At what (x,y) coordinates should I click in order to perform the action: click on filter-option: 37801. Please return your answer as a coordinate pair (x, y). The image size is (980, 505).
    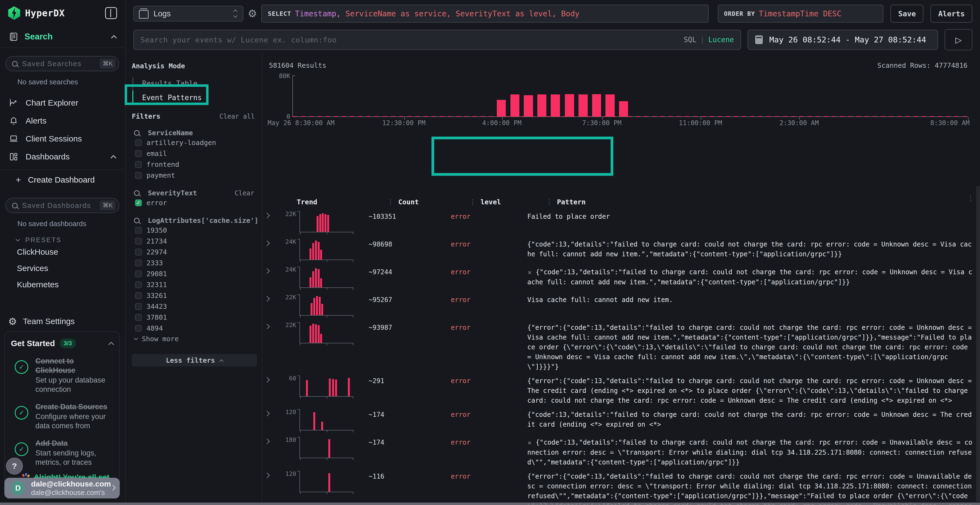
    Looking at the image, I should click on (196, 317).